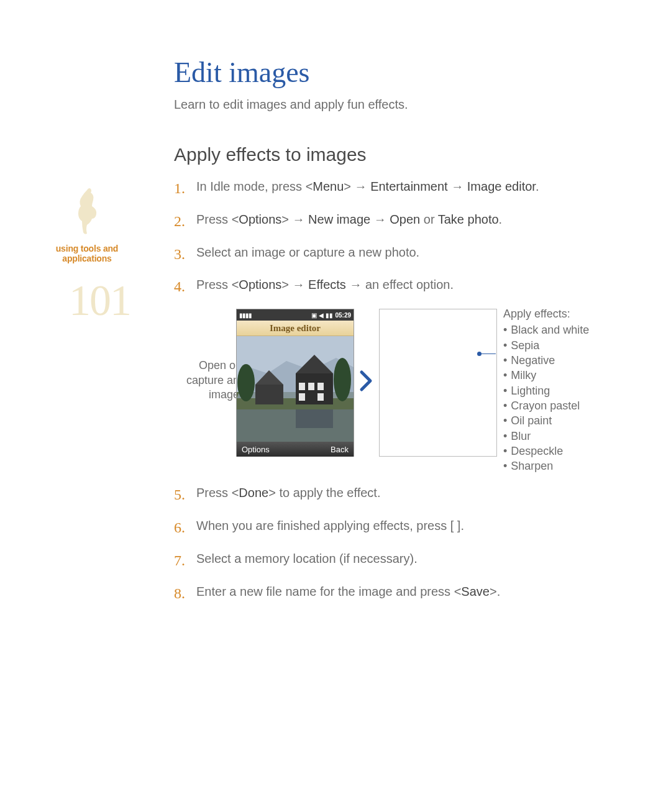 The width and height of the screenshot is (671, 812). Describe the element at coordinates (295, 389) in the screenshot. I see `phone-image-preview` at that location.